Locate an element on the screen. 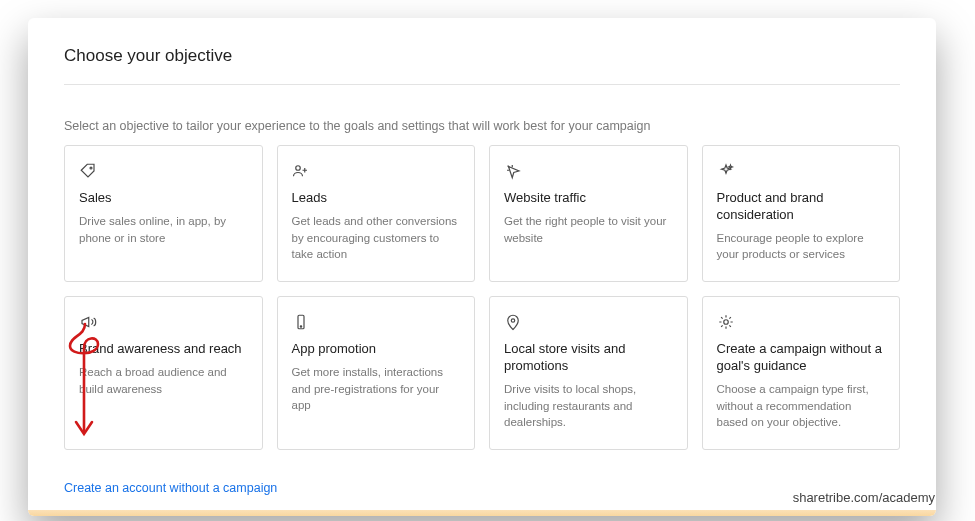 The image size is (975, 521). card-no-goal: Create a campaign without a goal's guida… is located at coordinates (802, 373).